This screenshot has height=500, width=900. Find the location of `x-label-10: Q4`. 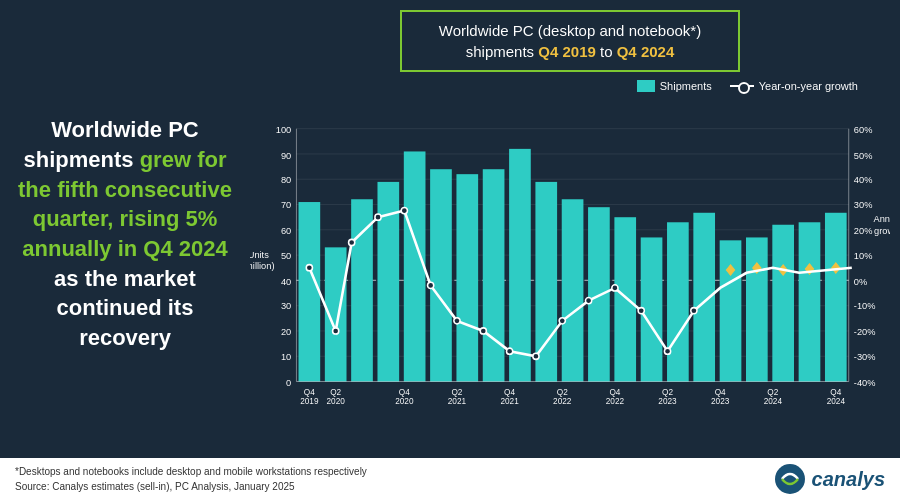

x-label-10: Q4 is located at coordinates (836, 392).